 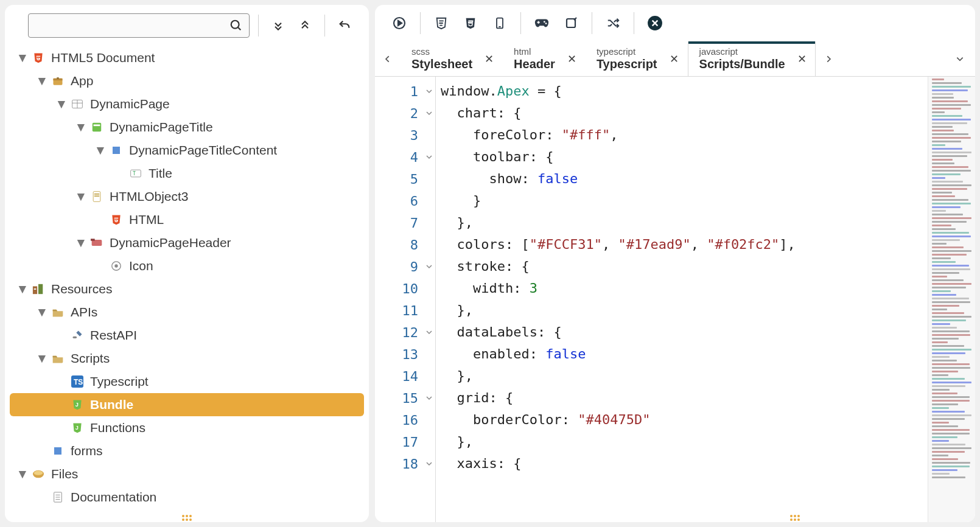 I want to click on gamepad-icon, so click(x=542, y=23).